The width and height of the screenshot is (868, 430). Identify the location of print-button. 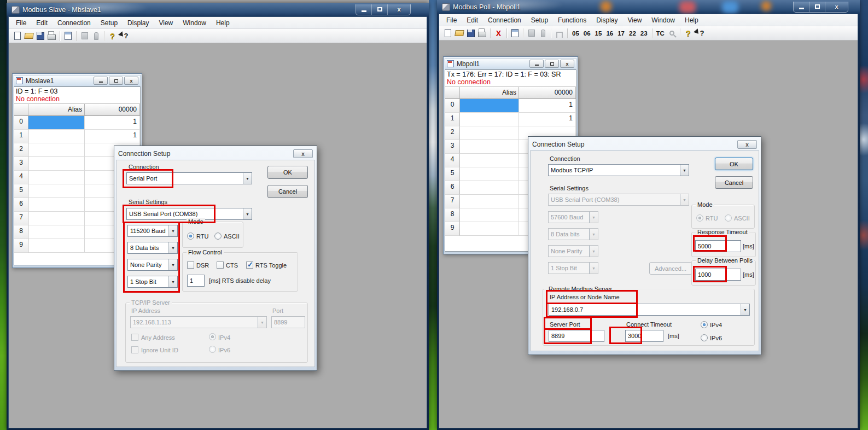
(51, 36).